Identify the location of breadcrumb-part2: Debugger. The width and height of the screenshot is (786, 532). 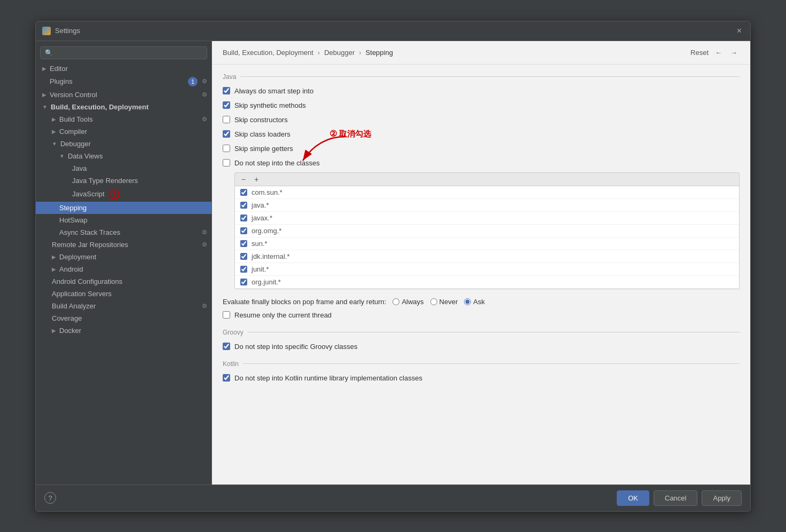
(340, 52).